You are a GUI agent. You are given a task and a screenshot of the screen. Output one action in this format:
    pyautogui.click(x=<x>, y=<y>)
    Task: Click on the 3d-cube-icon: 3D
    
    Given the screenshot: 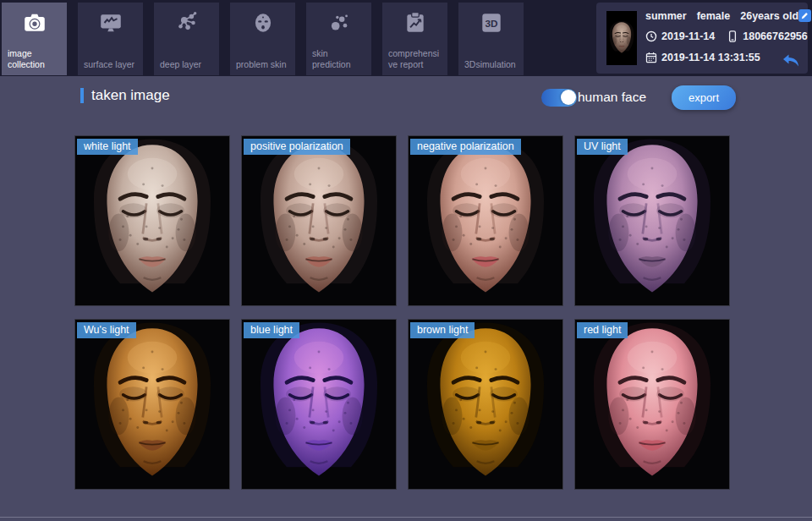 What is the action you would take?
    pyautogui.click(x=491, y=23)
    